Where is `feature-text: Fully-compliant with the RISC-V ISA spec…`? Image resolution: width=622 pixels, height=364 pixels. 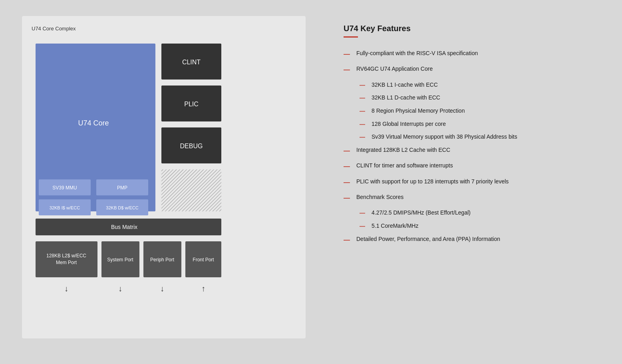
feature-text: Fully-compliant with the RISC-V ISA spec… is located at coordinates (417, 54).